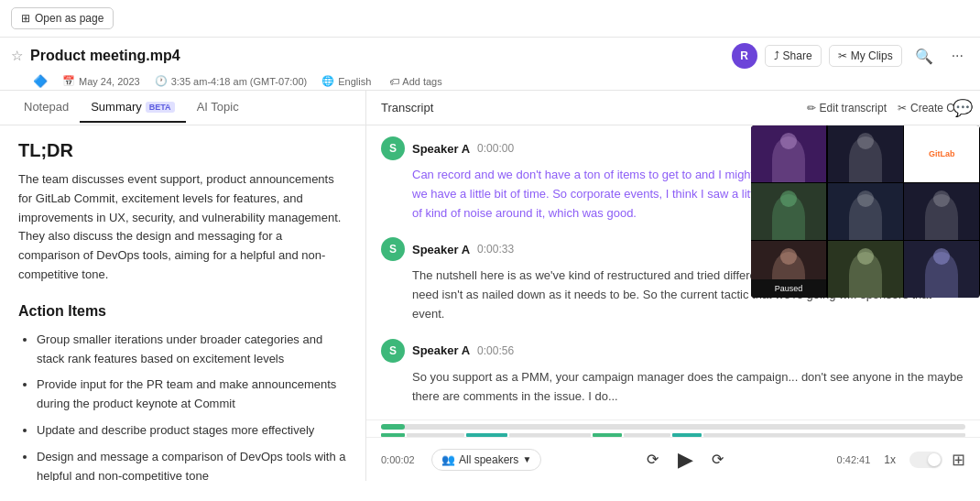 The width and height of the screenshot is (980, 501). What do you see at coordinates (183, 108) in the screenshot?
I see `tab-bar: Notepad Summary BETA AI Topic` at bounding box center [183, 108].